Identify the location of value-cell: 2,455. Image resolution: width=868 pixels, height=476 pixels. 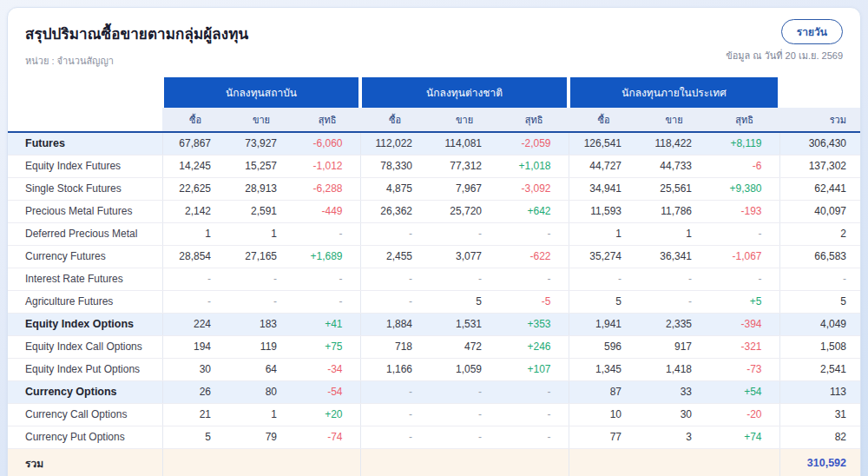
(395, 256).